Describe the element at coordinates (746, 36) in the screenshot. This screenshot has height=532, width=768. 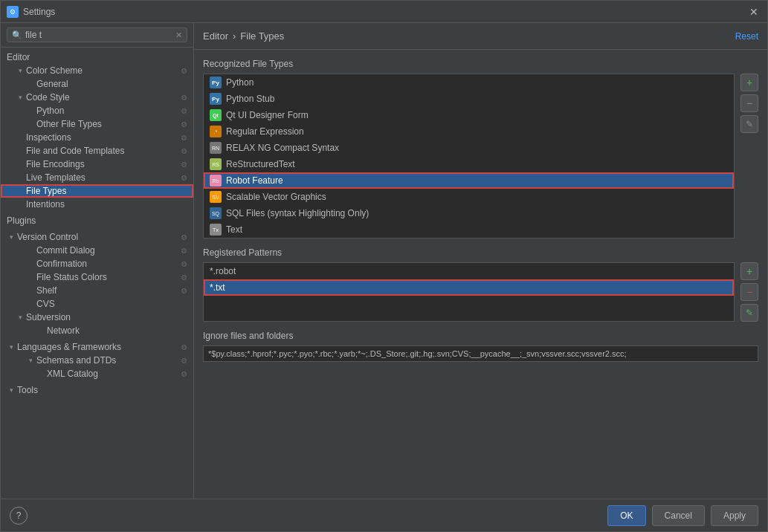
I see `reset-link: Reset` at that location.